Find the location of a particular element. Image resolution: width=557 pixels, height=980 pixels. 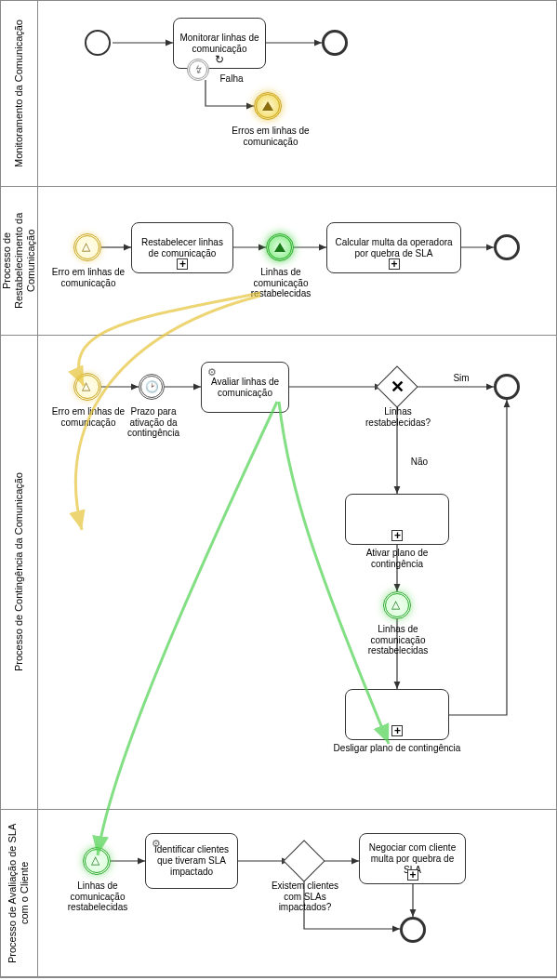

gateway-existem-clientes is located at coordinates (303, 861).